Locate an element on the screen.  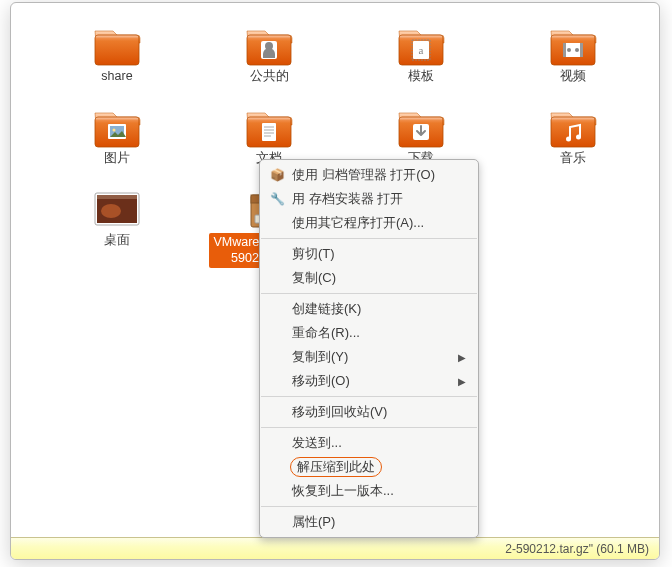
menu-item: 移动到(O)▶ is located at coordinates (369, 381).